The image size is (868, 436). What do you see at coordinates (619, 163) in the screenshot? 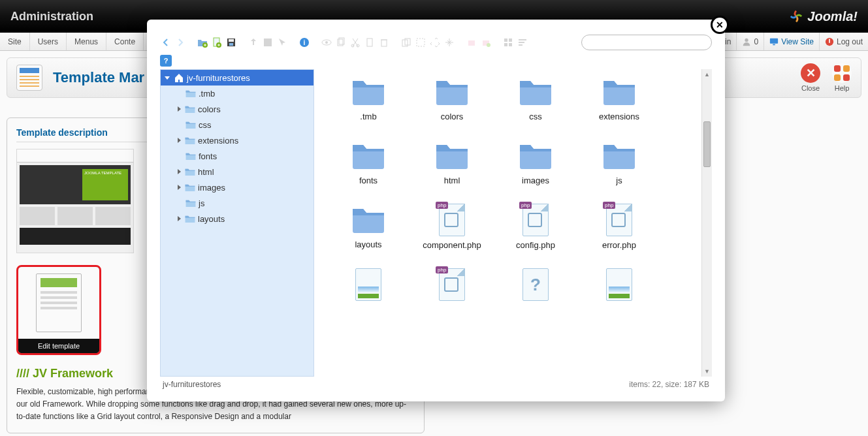
I see `file-item: js` at bounding box center [619, 163].